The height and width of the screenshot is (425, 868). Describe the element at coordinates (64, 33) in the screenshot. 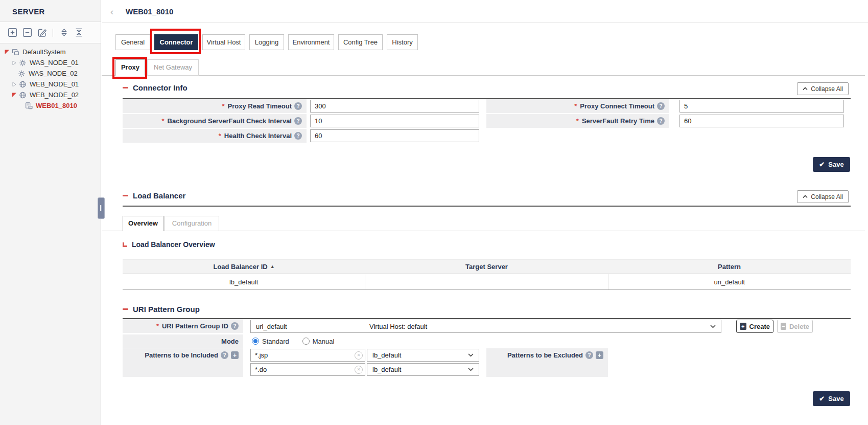

I see `expand-all-button` at that location.